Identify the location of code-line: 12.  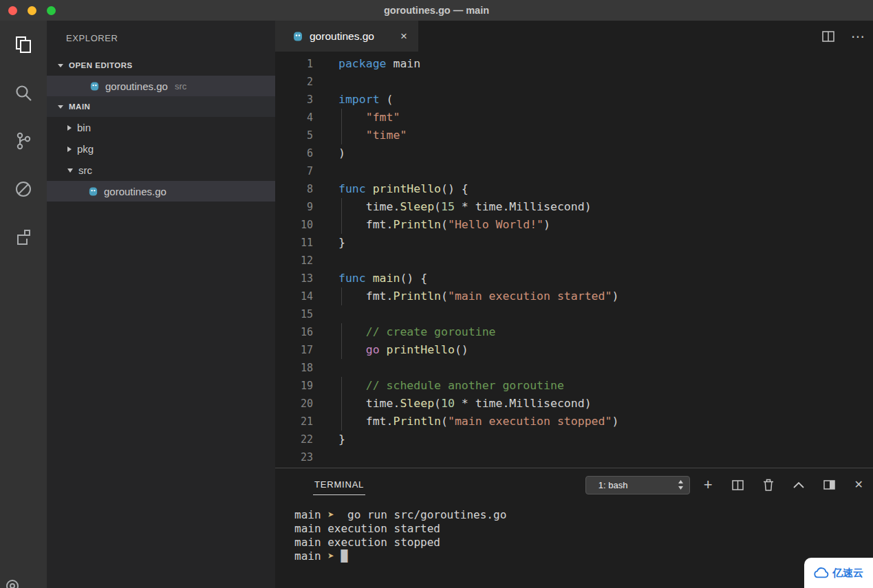
(574, 261).